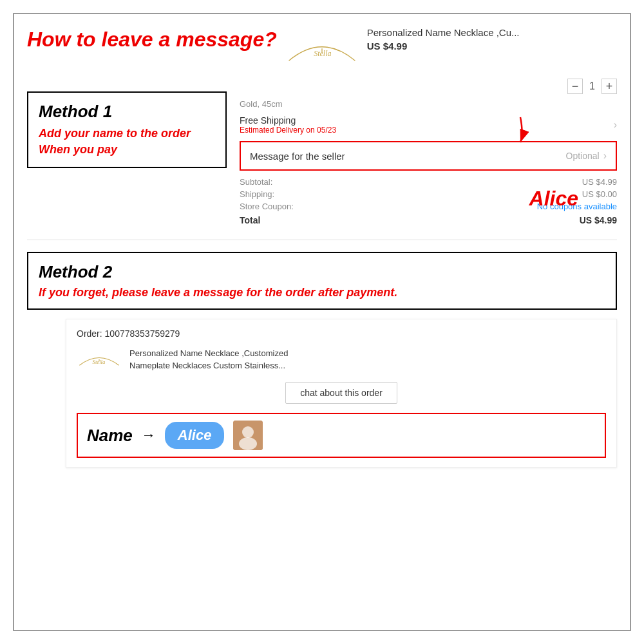 The width and height of the screenshot is (644, 644). Describe the element at coordinates (428, 156) in the screenshot. I see `message-seller-row: Message for the seller Optional ›` at that location.